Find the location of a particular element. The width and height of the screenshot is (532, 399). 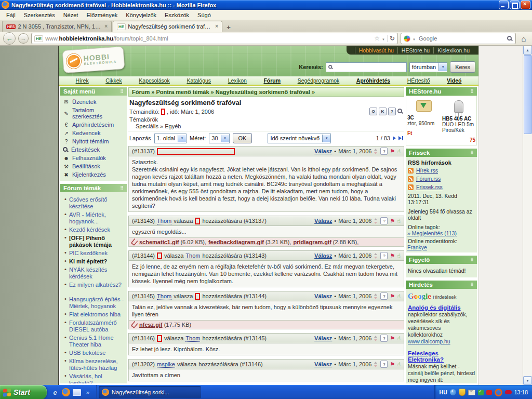

menu-item: Szerkesztés is located at coordinates (39, 15).